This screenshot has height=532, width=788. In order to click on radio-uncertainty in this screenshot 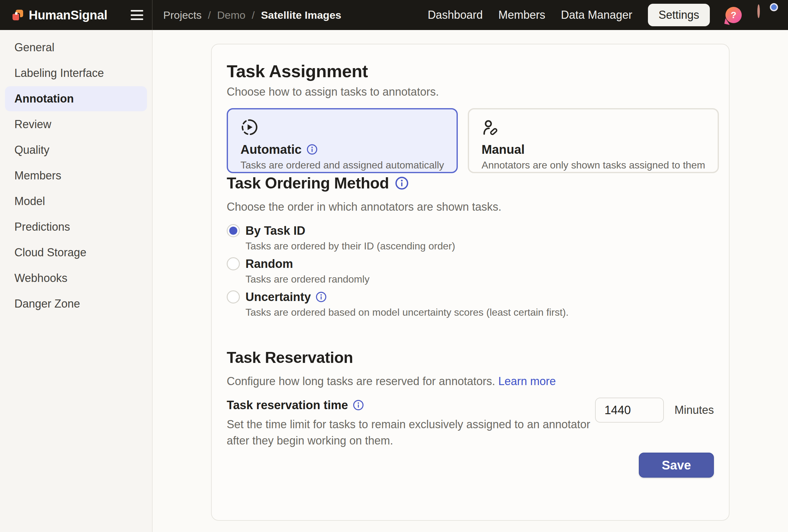, I will do `click(233, 297)`.